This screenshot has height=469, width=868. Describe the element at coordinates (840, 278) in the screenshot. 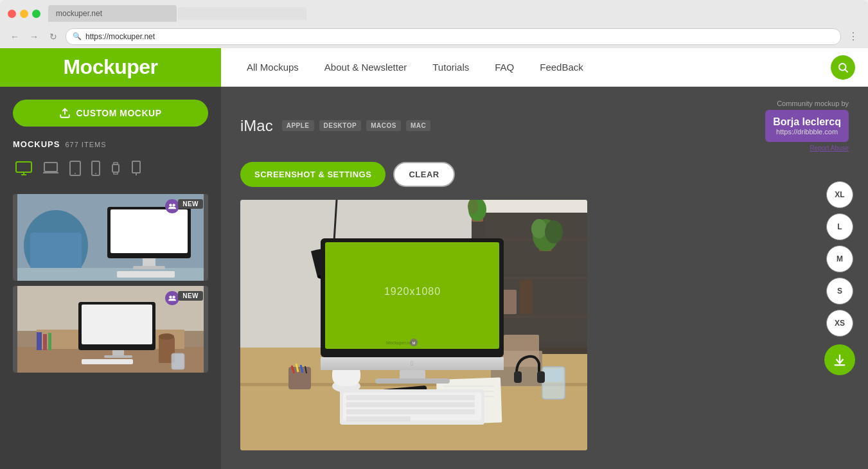

I see `size-buttons: XL L M S XS` at that location.